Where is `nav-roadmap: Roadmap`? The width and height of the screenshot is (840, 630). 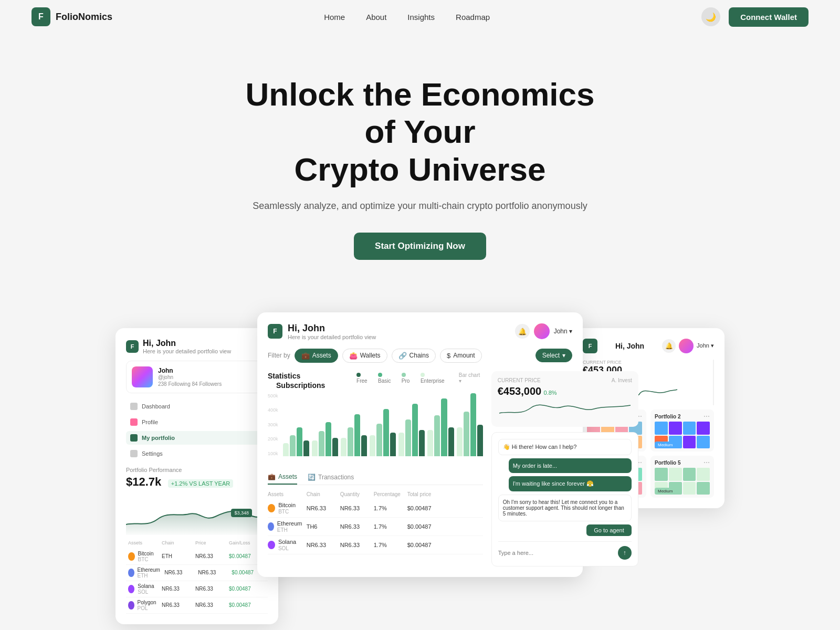
nav-roadmap: Roadmap is located at coordinates (472, 17).